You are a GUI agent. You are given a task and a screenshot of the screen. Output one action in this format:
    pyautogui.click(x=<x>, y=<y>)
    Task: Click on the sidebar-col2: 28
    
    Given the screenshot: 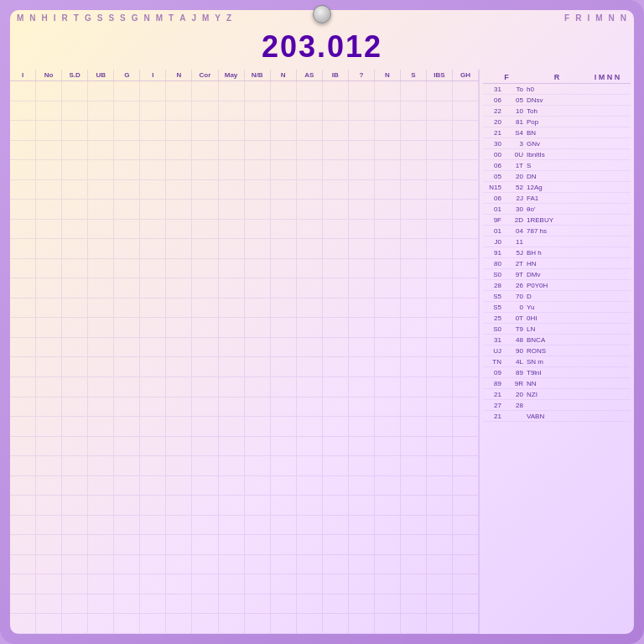 What is the action you would take?
    pyautogui.click(x=514, y=406)
    